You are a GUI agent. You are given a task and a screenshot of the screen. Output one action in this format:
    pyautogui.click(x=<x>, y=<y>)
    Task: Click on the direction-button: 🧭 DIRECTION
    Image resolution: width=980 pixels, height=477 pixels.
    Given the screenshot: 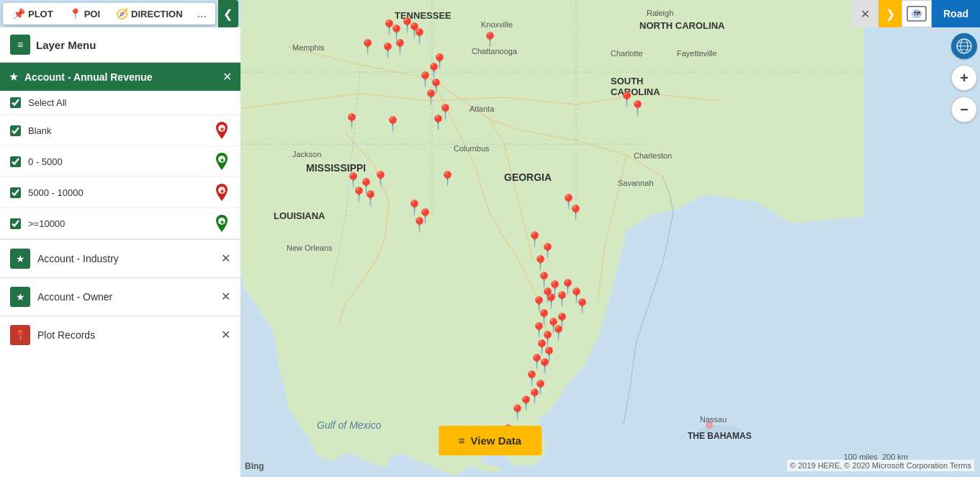 What is the action you would take?
    pyautogui.click(x=150, y=14)
    